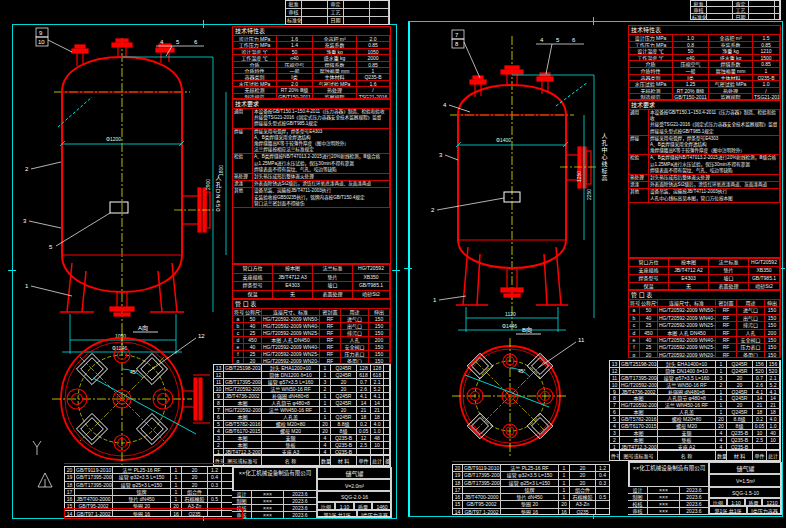  What do you see at coordinates (355, 326) in the screenshot?
I see `table-cell: 出气口` at bounding box center [355, 326].